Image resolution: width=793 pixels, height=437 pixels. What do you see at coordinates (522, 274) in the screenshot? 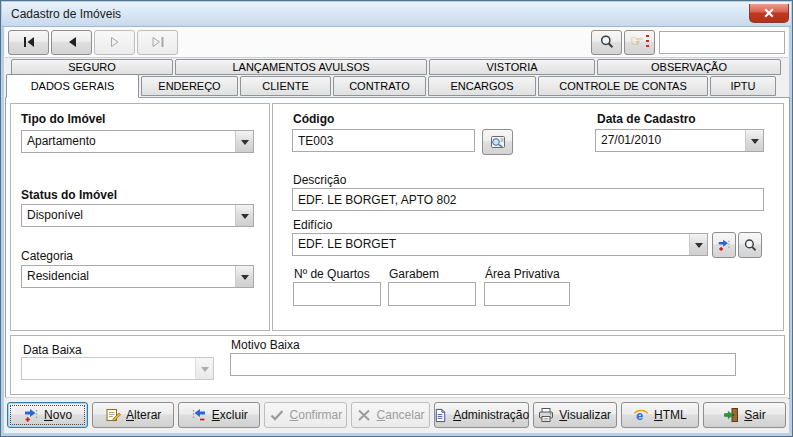
I see `area-privativa-label: Área Privativa` at bounding box center [522, 274].